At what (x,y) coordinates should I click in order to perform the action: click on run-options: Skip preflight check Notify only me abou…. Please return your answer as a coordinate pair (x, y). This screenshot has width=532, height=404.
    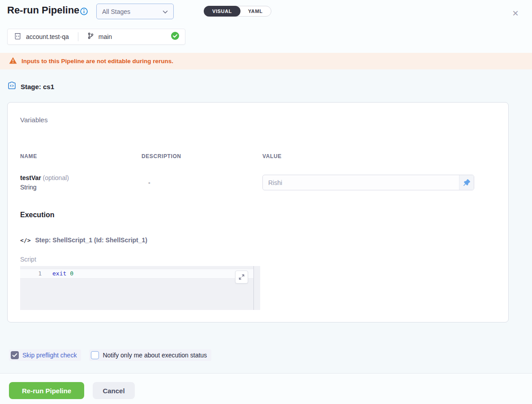
    Looking at the image, I should click on (110, 355).